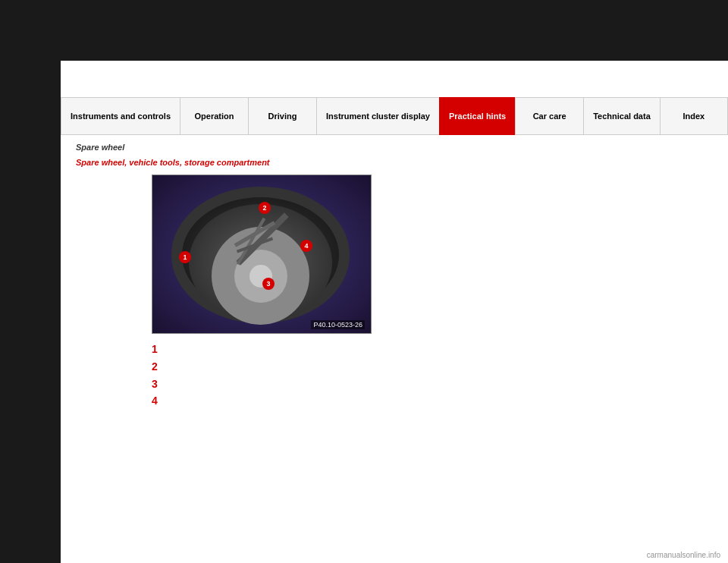 This screenshot has height=563, width=728. What do you see at coordinates (268, 284) in the screenshot?
I see `marker-3: 3` at bounding box center [268, 284].